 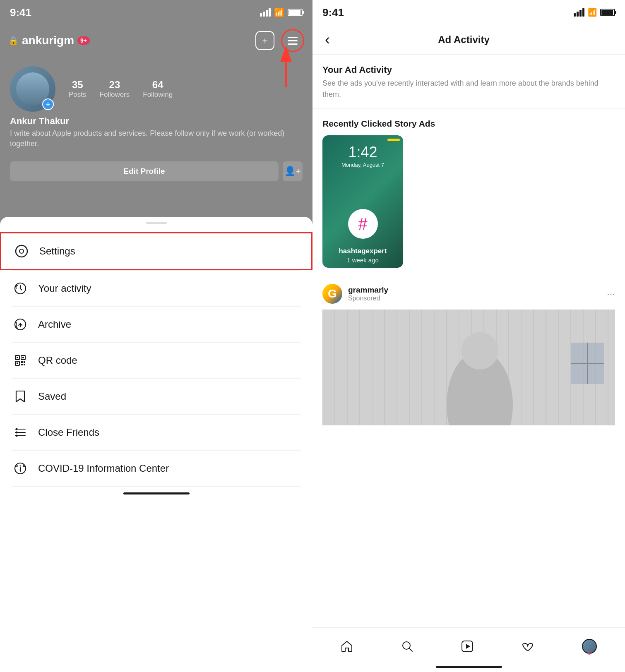 I want to click on add-story-button: +, so click(x=48, y=104).